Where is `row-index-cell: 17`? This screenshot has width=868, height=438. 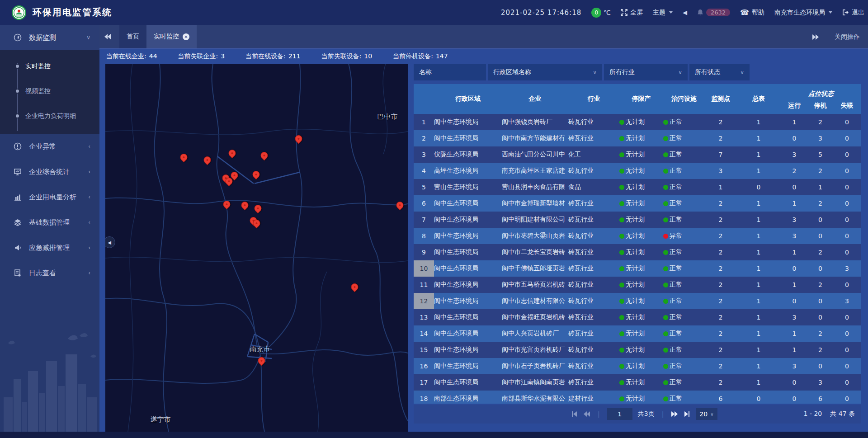 row-index-cell: 17 is located at coordinates (424, 382).